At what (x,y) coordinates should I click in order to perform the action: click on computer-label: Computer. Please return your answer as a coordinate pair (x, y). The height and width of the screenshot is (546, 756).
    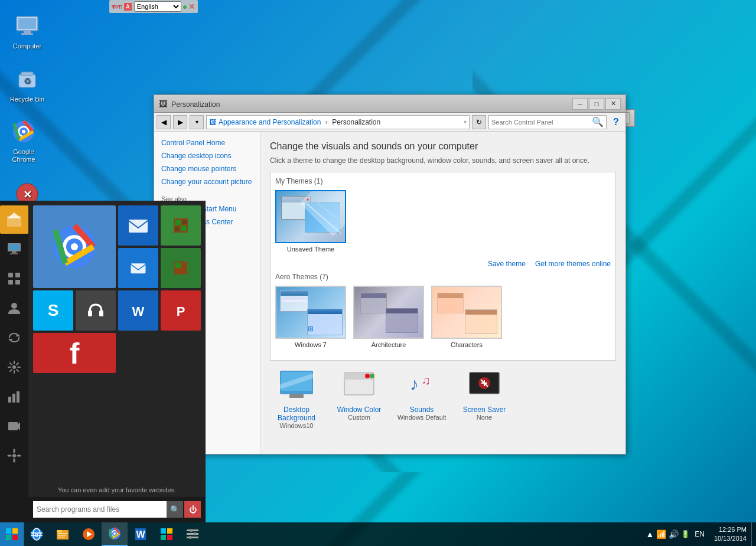
    Looking at the image, I should click on (27, 46).